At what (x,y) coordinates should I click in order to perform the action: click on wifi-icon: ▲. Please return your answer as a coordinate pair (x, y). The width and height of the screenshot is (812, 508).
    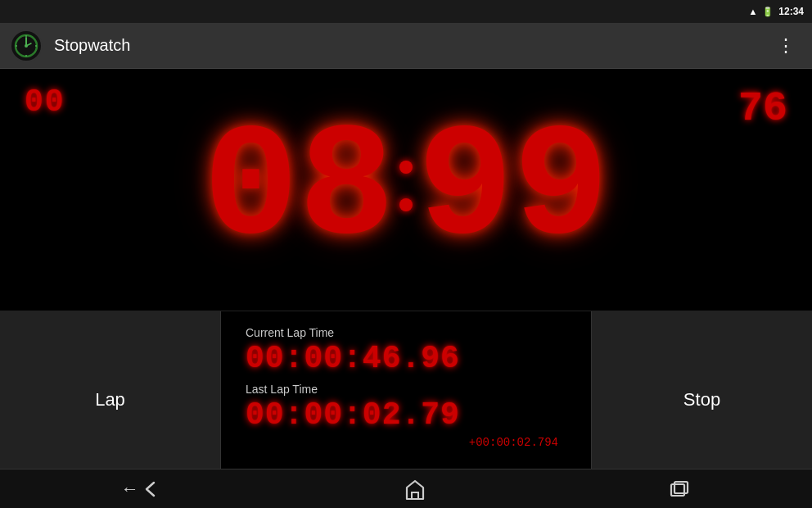
    Looking at the image, I should click on (753, 11).